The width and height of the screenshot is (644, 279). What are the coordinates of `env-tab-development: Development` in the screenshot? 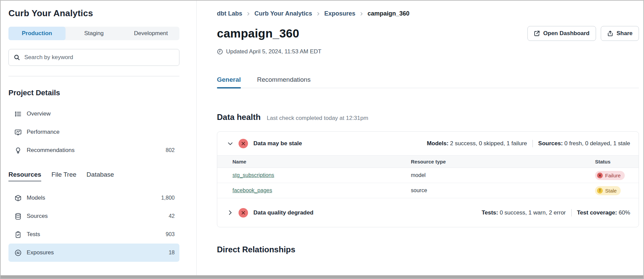 It's located at (151, 33).